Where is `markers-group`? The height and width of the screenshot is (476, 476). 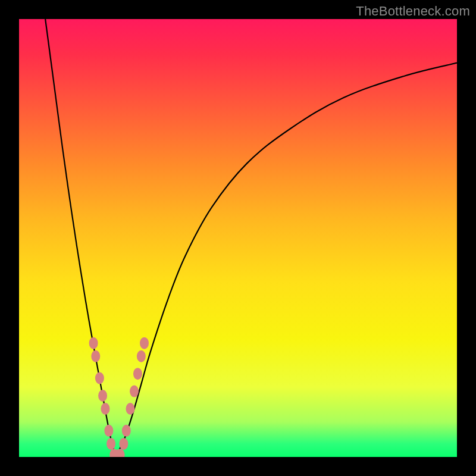 markers-group is located at coordinates (119, 397).